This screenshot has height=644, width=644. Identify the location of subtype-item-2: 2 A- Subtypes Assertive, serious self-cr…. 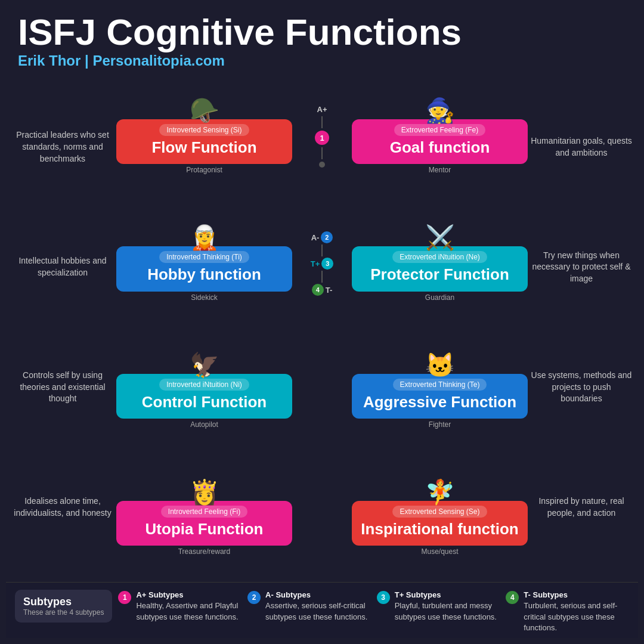
(309, 606).